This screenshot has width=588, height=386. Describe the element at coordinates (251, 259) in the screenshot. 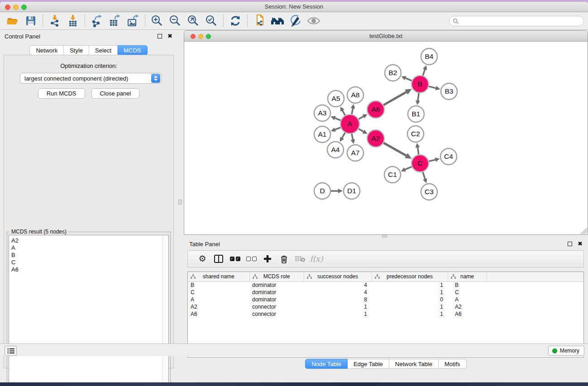

I see `deselect-all-button` at that location.